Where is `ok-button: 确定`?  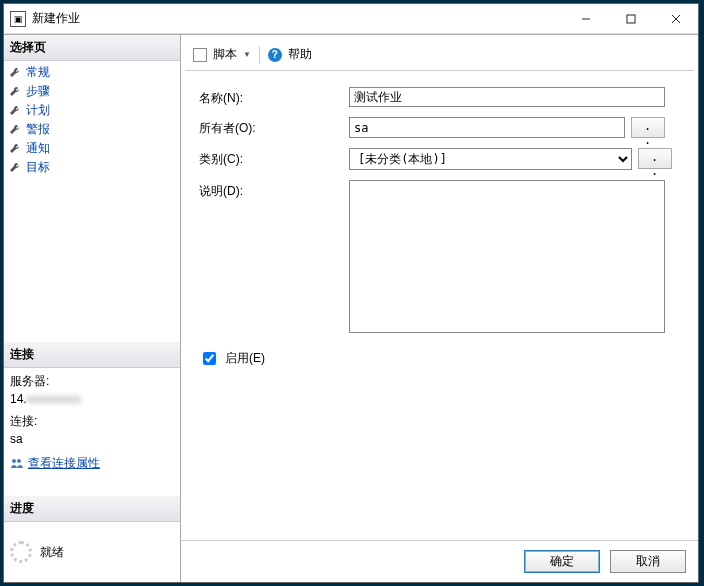 ok-button: 确定 is located at coordinates (562, 562).